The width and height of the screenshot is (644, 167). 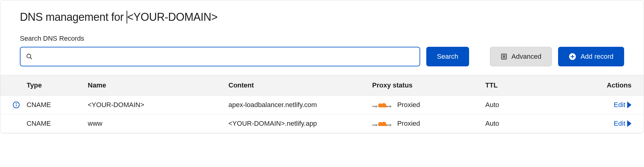 I want to click on plus-circle-icon, so click(x=572, y=57).